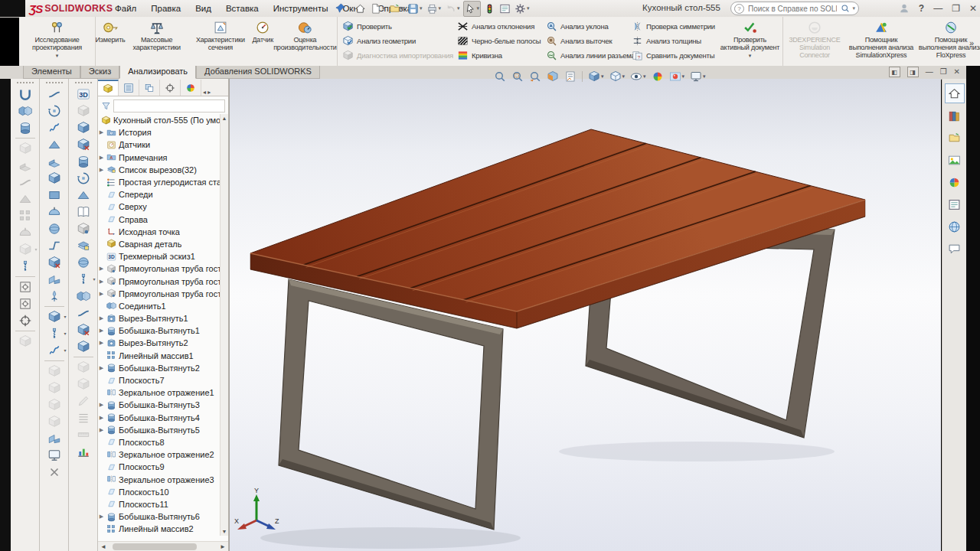 The width and height of the screenshot is (980, 551). Describe the element at coordinates (956, 8) in the screenshot. I see `restore-button: ❐` at that location.